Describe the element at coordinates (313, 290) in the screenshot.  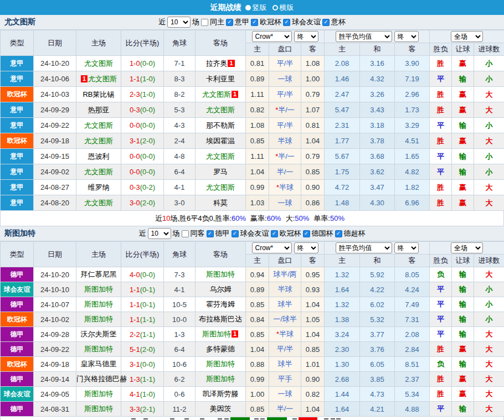
I see `odds-away-cell: 0.93` at that location.